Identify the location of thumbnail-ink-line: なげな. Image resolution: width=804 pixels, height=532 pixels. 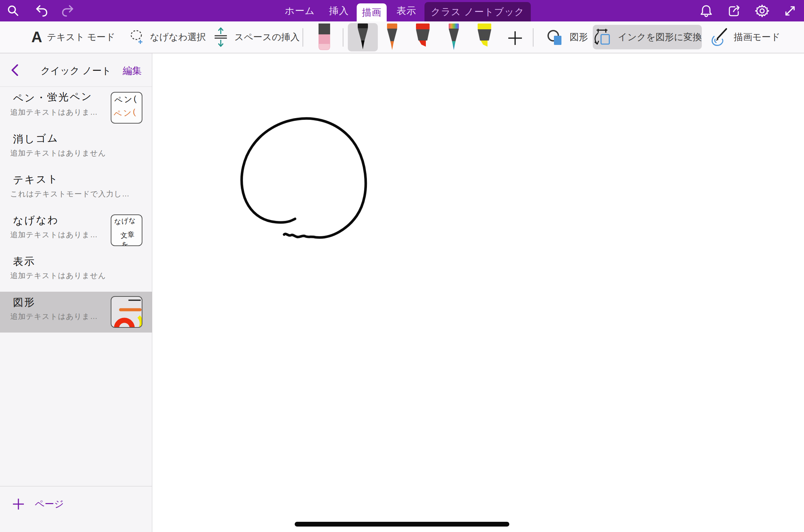
(125, 221).